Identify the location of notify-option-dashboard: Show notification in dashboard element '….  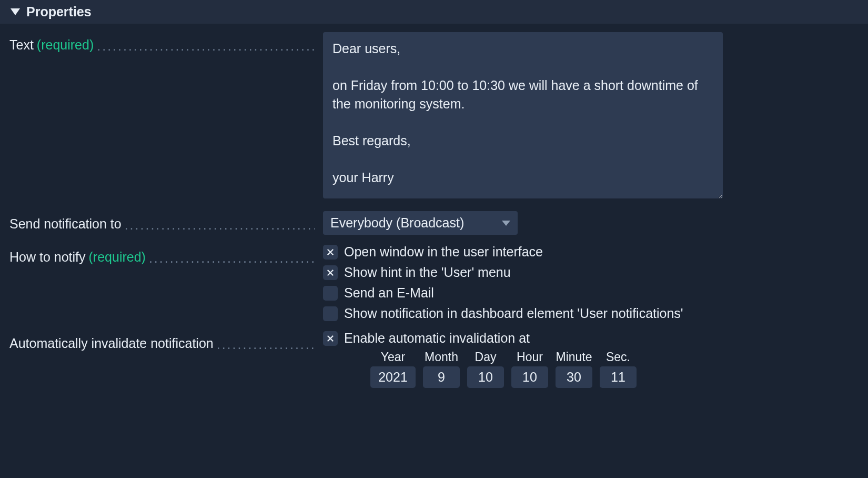
(591, 314).